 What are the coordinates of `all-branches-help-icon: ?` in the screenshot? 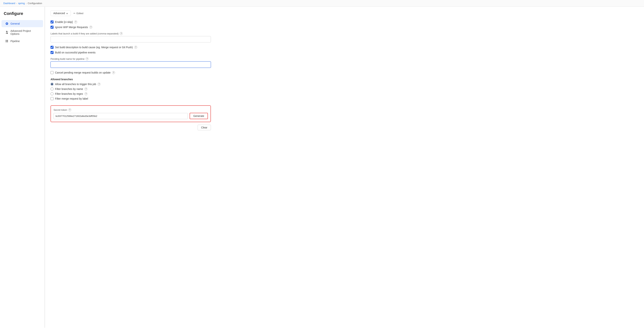 It's located at (99, 84).